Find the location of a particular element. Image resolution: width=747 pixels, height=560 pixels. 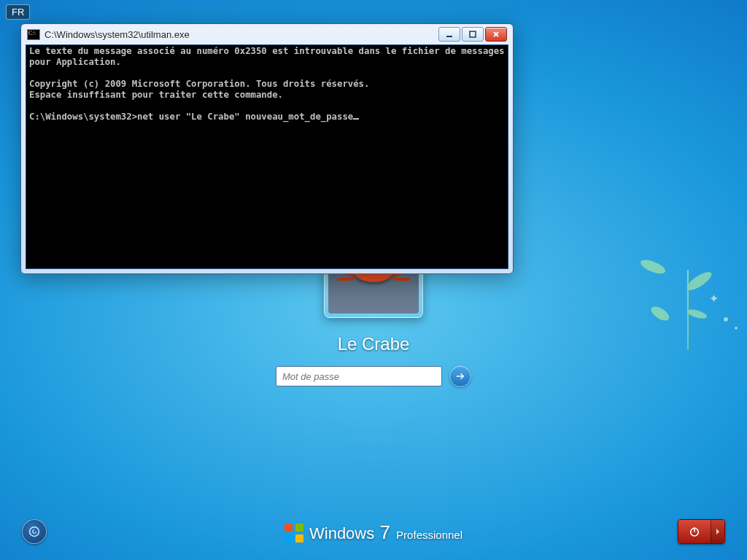

close-button is located at coordinates (496, 34).